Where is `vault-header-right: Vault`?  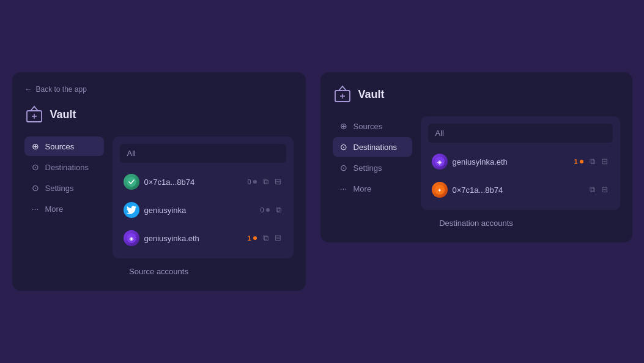 vault-header-right: Vault is located at coordinates (476, 94).